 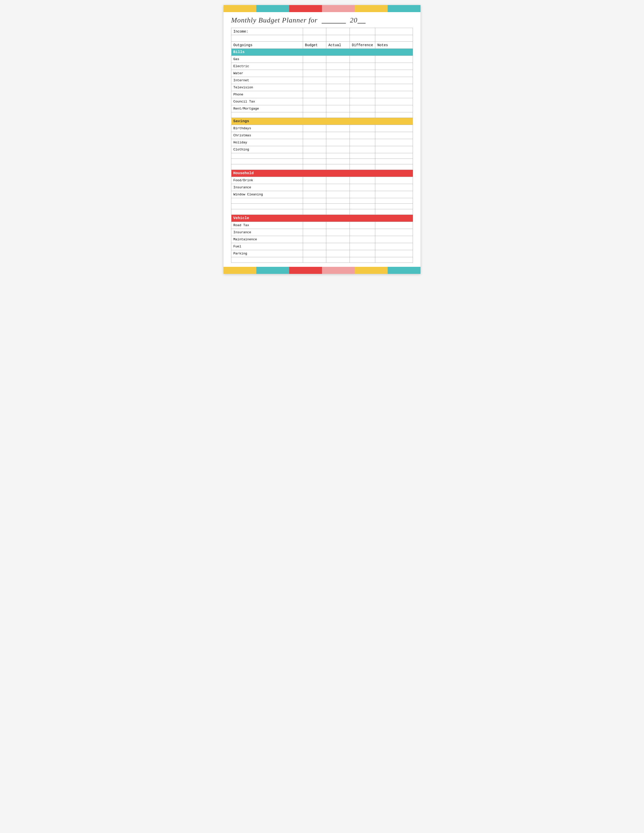 What do you see at coordinates (322, 240) in the screenshot?
I see `vehicle-maintainence-row: Maintainence` at bounding box center [322, 240].